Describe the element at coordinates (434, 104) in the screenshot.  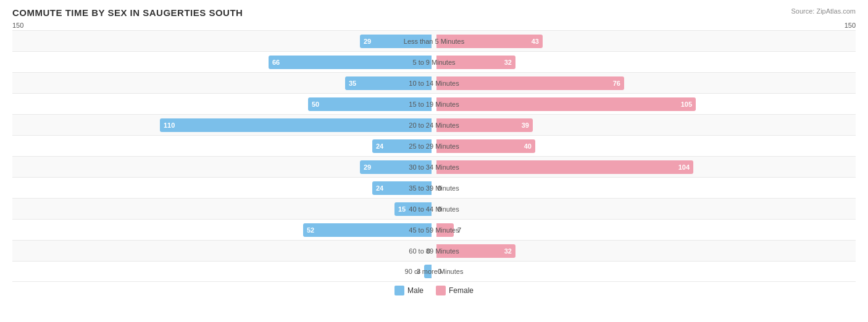
I see `bar-section: 50 15 to 19 Minutes 105` at that location.